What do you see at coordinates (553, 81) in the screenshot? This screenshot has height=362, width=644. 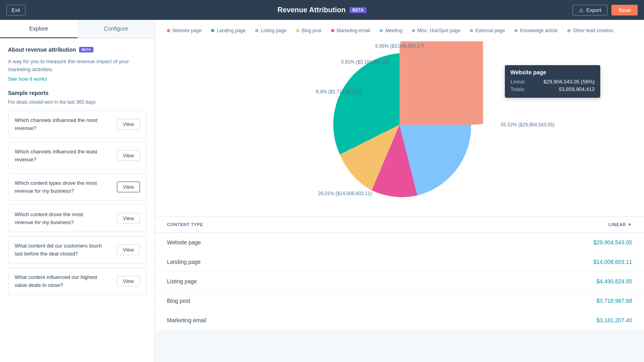 I see `tooltip: Website page Linear: $29,904,543.05 (56%…` at bounding box center [553, 81].